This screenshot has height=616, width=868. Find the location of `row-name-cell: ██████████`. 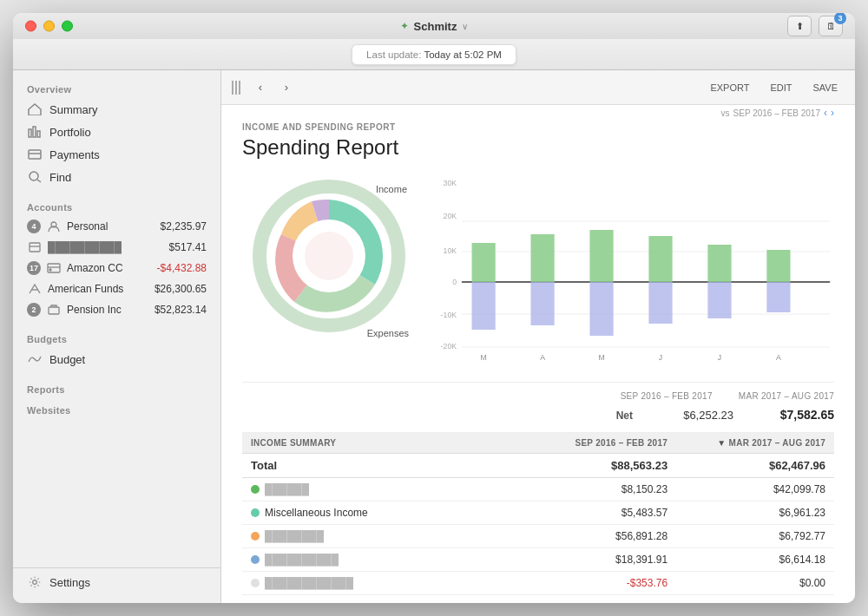

row-name-cell: ██████████ is located at coordinates (391, 560).